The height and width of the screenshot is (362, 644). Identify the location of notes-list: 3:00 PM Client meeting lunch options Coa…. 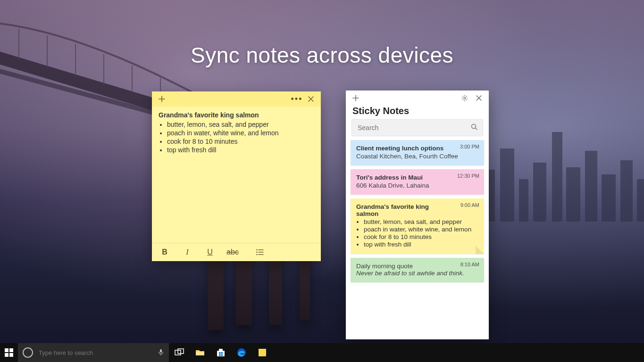
(417, 211).